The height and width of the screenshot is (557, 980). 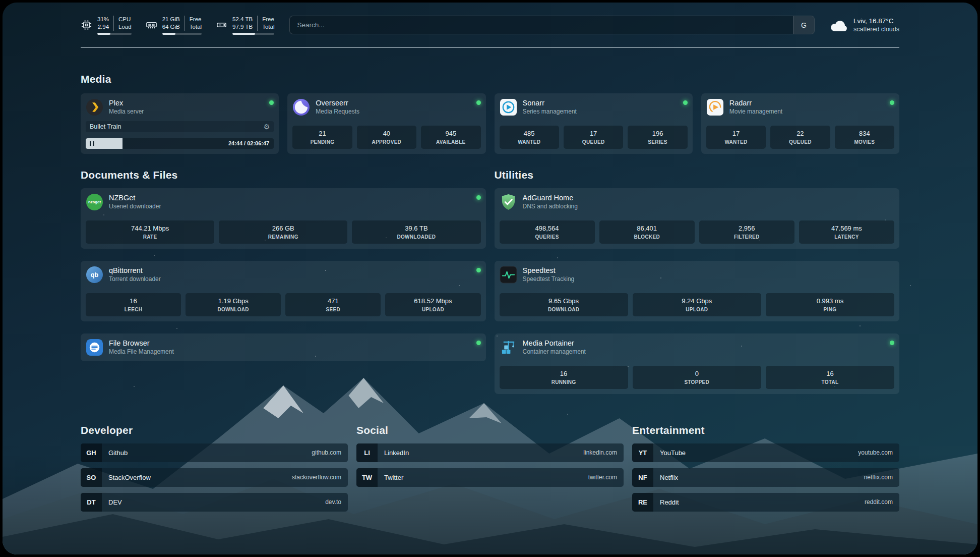 What do you see at coordinates (91, 503) in the screenshot?
I see `bookmark-abbr: DT` at bounding box center [91, 503].